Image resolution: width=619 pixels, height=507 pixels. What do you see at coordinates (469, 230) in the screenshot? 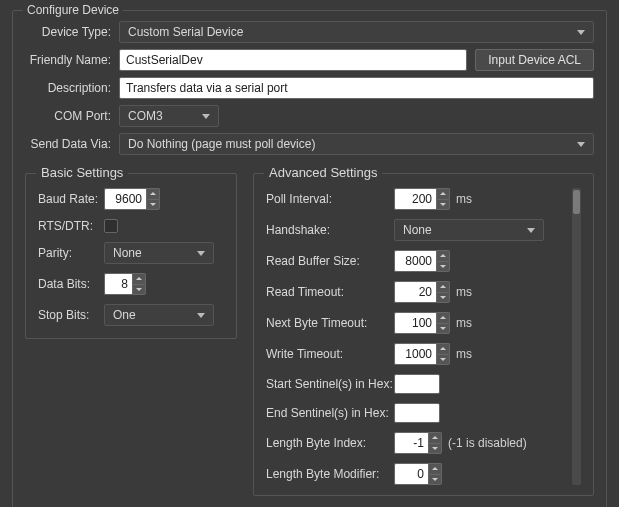
I see `handshake-select: None` at bounding box center [469, 230].